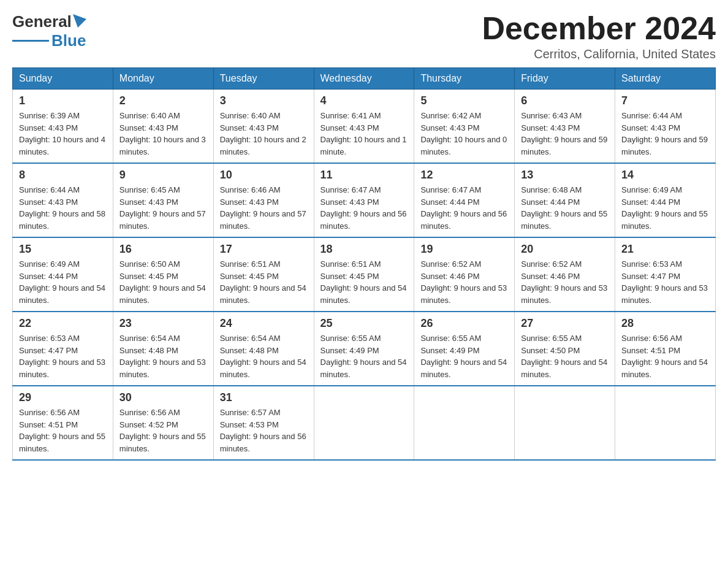 The image size is (728, 563). Describe the element at coordinates (264, 249) in the screenshot. I see `day-number: 17` at that location.